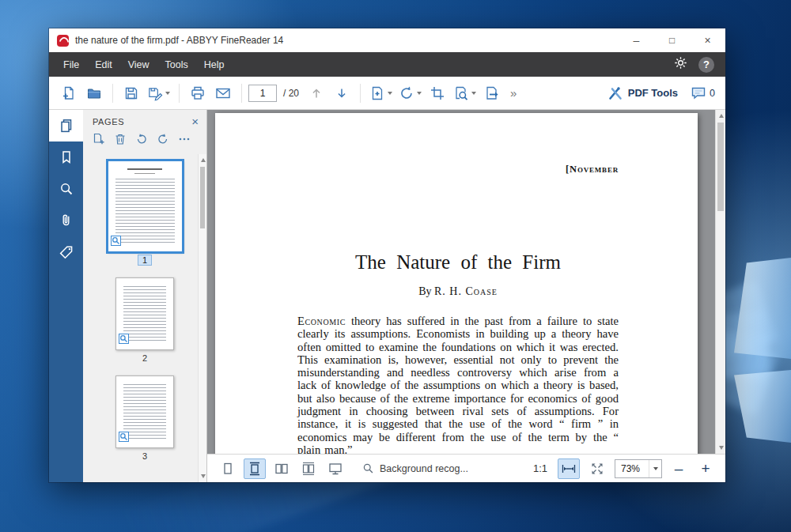  What do you see at coordinates (381, 93) in the screenshot?
I see `add-pages-button` at bounding box center [381, 93].